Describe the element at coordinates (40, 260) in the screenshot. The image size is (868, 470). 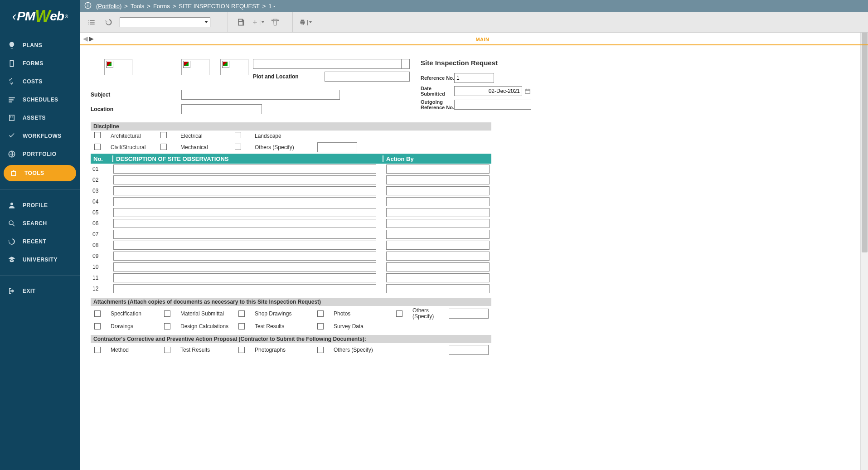
I see `nav-university: UNIVERSITY` at that location.